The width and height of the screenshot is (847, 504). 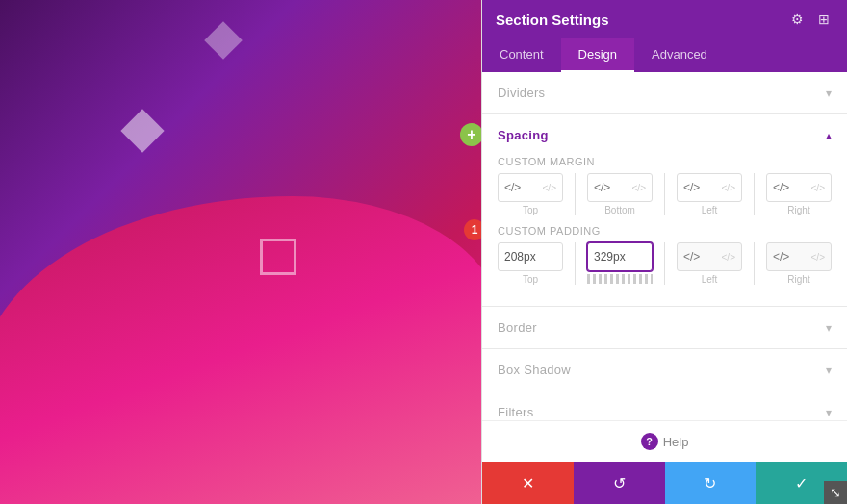 I want to click on spacing-header: Spacing ▴, so click(x=664, y=135).